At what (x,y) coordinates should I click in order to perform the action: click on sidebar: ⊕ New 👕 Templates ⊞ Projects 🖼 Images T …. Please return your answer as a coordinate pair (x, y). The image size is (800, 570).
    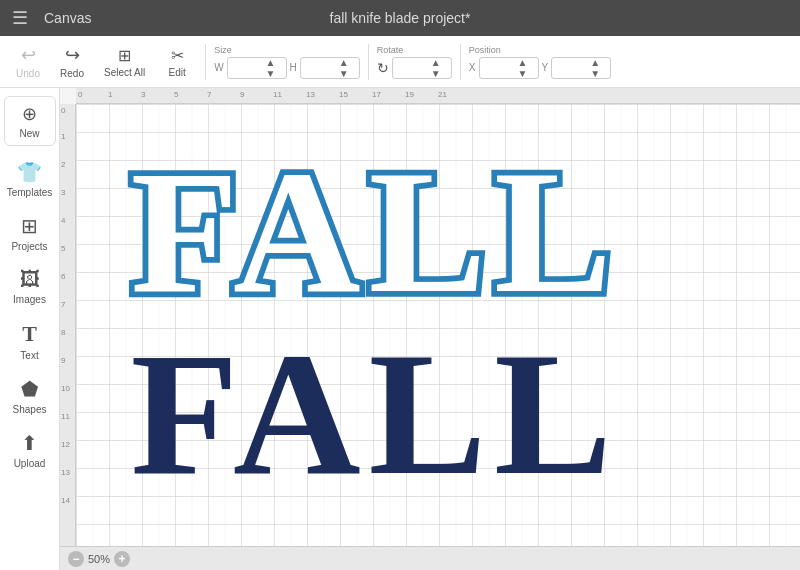
    Looking at the image, I should click on (30, 329).